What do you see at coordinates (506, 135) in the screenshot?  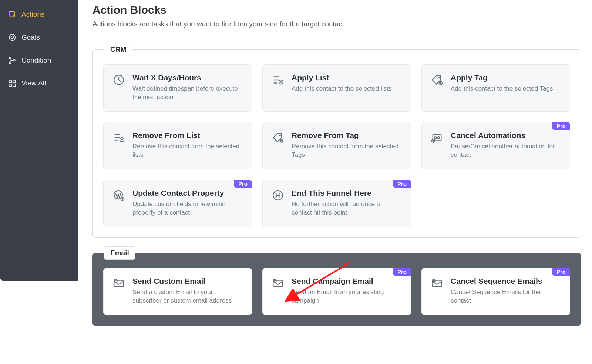 I see `card-title: Cancel Automations` at bounding box center [506, 135].